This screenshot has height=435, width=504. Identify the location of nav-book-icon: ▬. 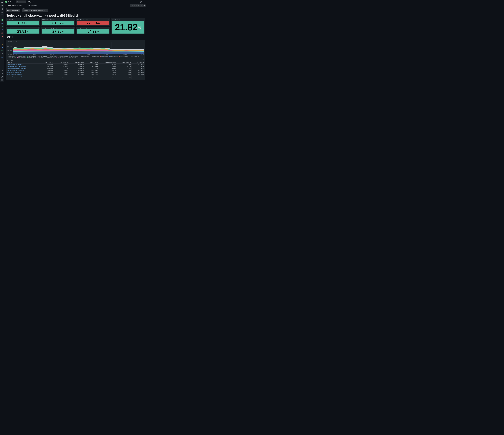
(2, 39).